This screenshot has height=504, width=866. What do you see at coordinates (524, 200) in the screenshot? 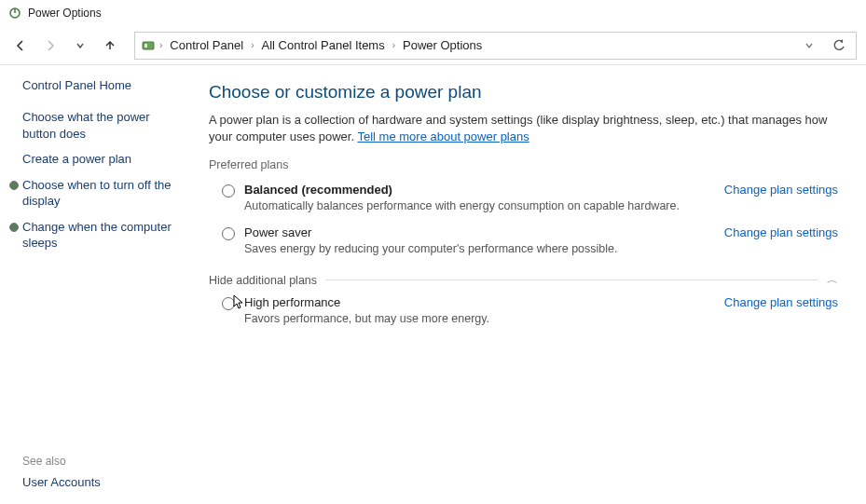
I see `plan-row-balanced: Balanced (recommended) Automatically bal…` at bounding box center [524, 200].